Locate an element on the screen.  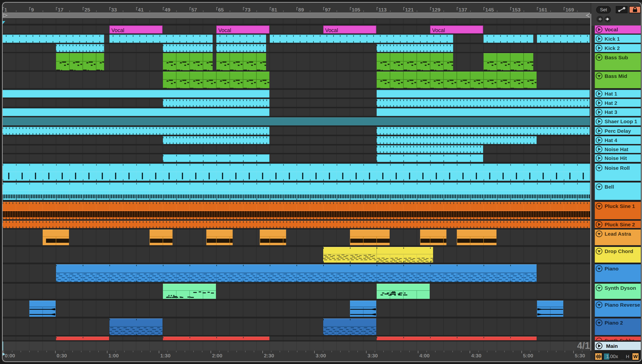
svg-text: Bass Mid is located at coordinates (616, 76).